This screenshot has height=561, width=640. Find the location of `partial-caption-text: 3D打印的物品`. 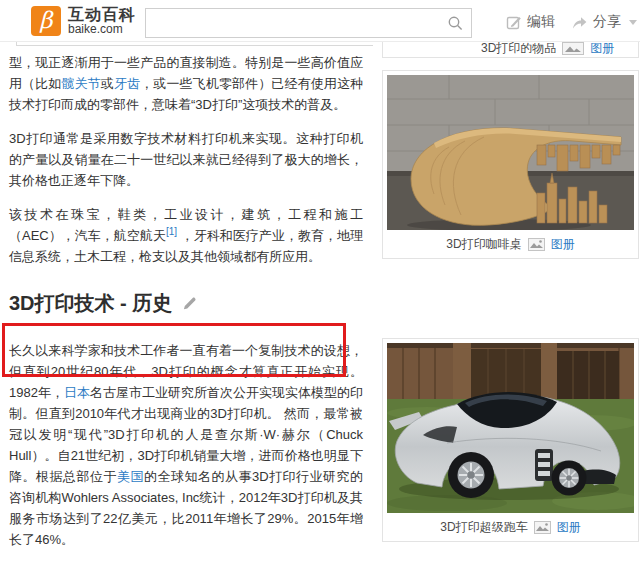

partial-caption-text: 3D打印的物品 is located at coordinates (518, 48).